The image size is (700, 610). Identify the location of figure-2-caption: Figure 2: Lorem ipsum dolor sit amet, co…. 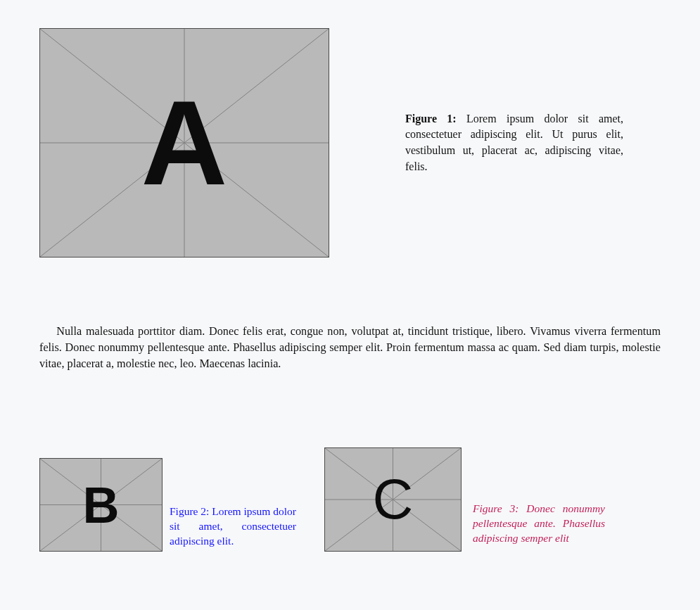
(233, 528).